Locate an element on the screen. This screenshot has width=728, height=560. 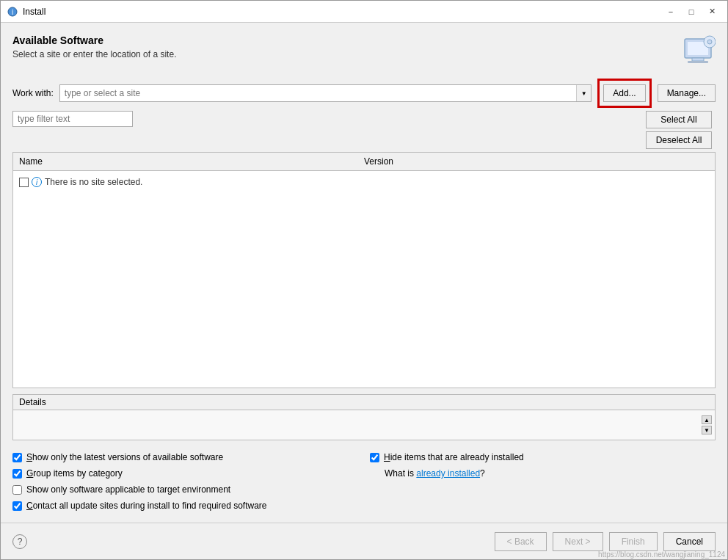
already-installed-row: What is already installed? is located at coordinates (543, 473).